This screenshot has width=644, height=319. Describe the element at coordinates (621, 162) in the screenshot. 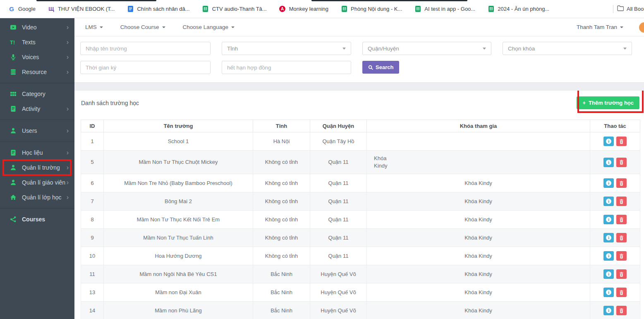

I see `trash-icon` at that location.